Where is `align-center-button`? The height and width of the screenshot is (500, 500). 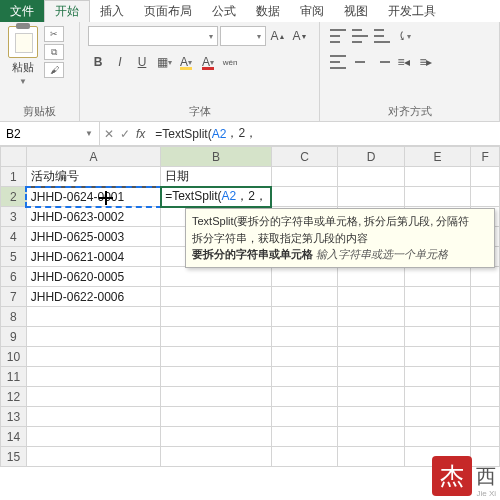 align-center-button is located at coordinates (360, 62).